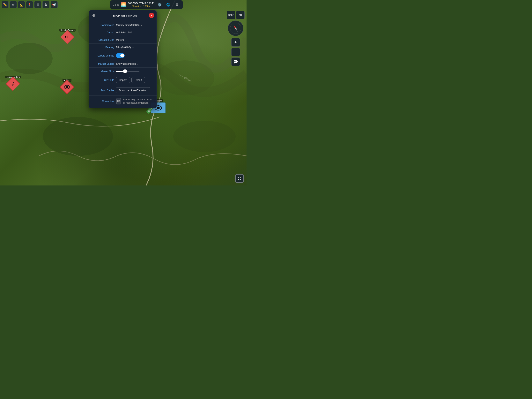 The width and height of the screenshot is (532, 399). Describe the element at coordinates (125, 47) in the screenshot. I see `bearing-dropdown: Mils (0-6400) ⌄` at that location.